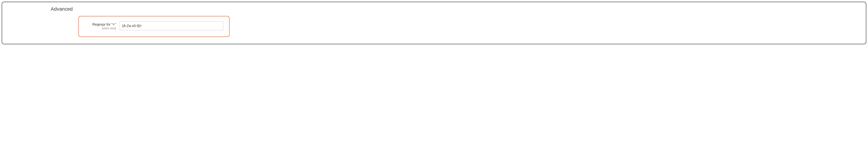 Image resolution: width=868 pixels, height=152 pixels. I want to click on section-title: Advanced, so click(455, 9).